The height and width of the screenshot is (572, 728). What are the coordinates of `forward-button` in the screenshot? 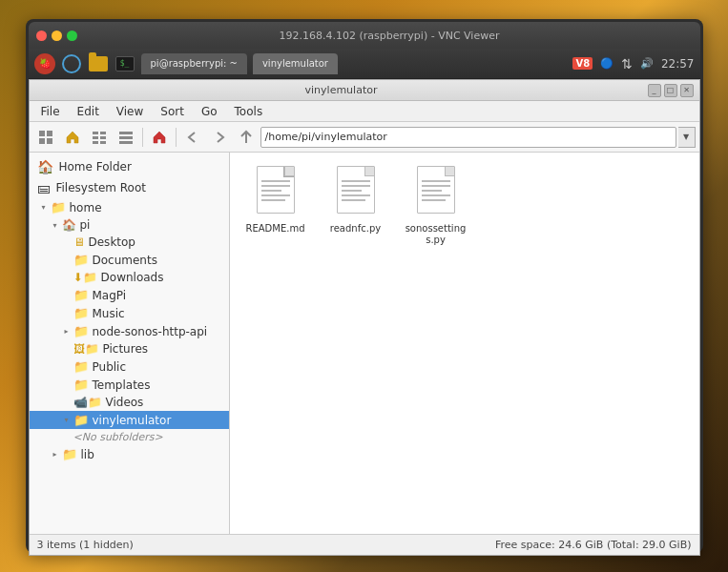 It's located at (219, 137).